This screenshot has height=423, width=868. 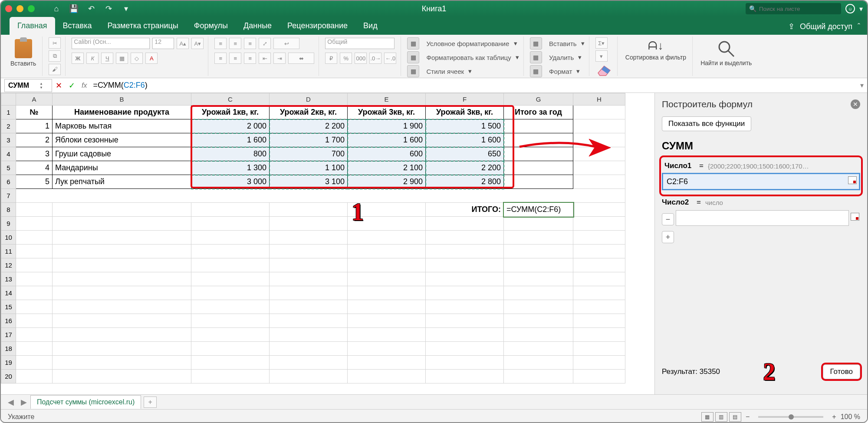 I want to click on increase-indent-icon: ⇥, so click(x=279, y=58).